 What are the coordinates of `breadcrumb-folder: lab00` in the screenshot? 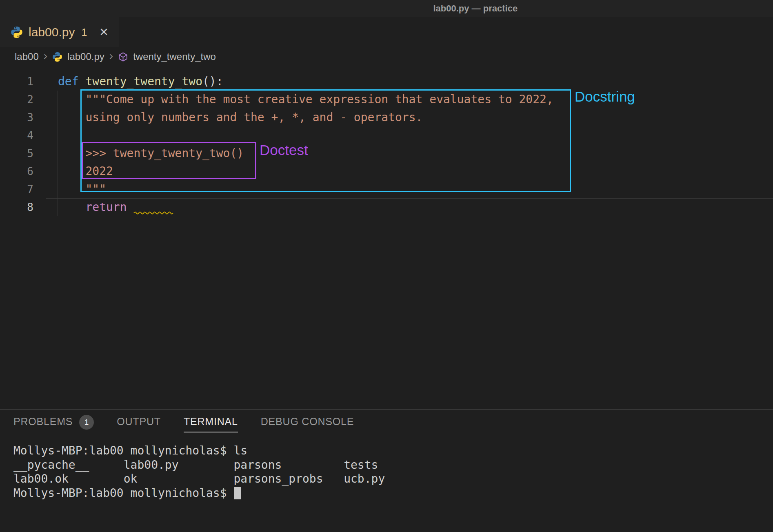 It's located at (27, 57).